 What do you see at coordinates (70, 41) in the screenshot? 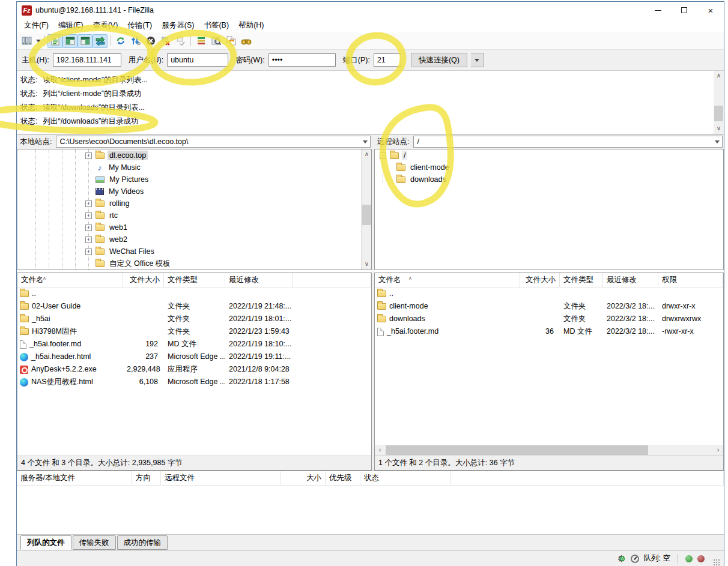
I see `toggle-local-tree-button` at bounding box center [70, 41].